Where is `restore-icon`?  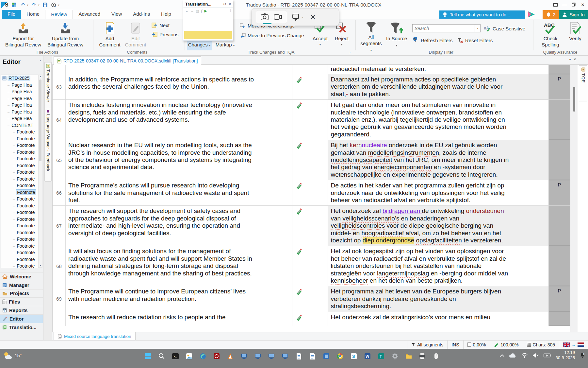 restore-icon is located at coordinates (574, 5).